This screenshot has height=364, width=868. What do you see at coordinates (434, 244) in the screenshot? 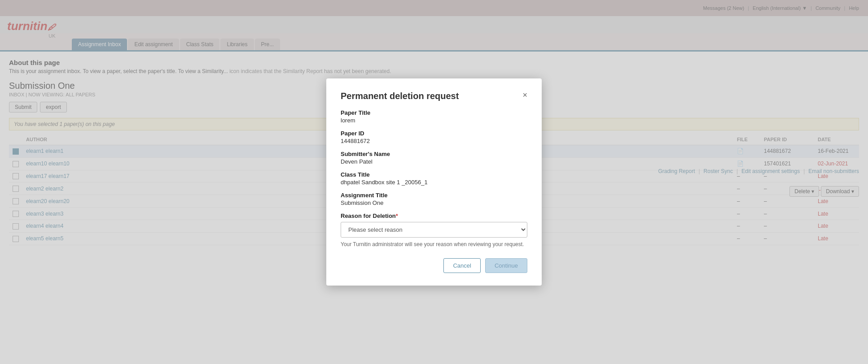
I see `admin-note: Your Turnitin administrator will see you…` at bounding box center [434, 244].